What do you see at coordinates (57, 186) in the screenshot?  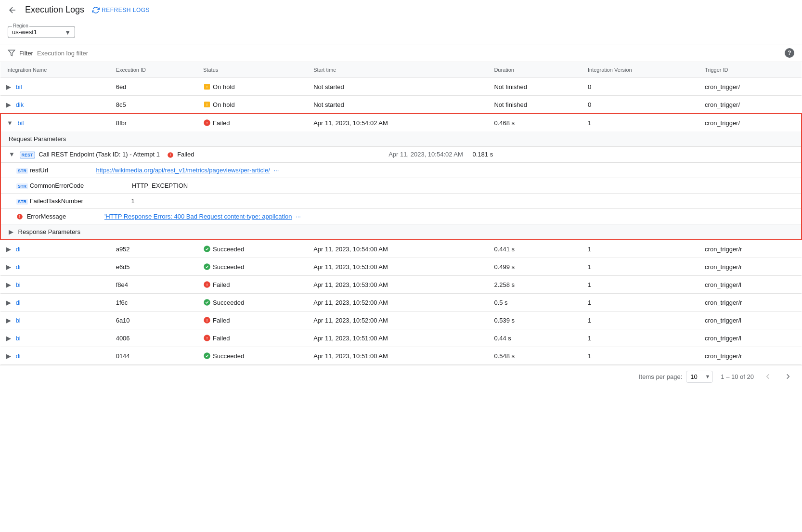 I see `field-name: CommonErrorCode` at bounding box center [57, 186].